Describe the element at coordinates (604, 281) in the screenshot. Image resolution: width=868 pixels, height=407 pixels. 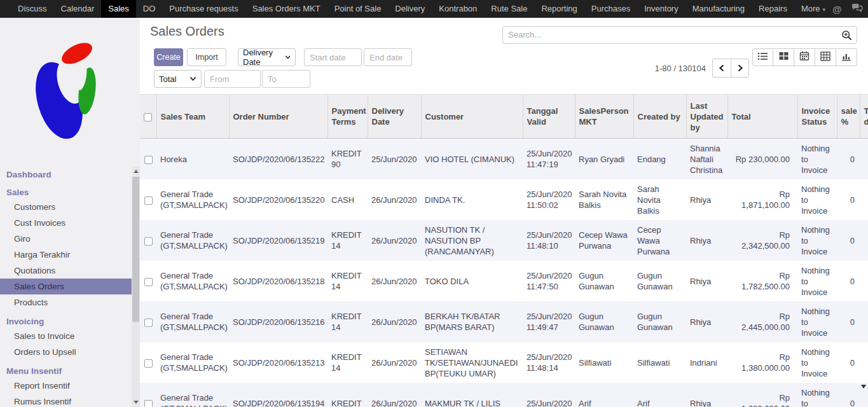
I see `cell-salesperson-mkt: Gugun Gunawan` at that location.